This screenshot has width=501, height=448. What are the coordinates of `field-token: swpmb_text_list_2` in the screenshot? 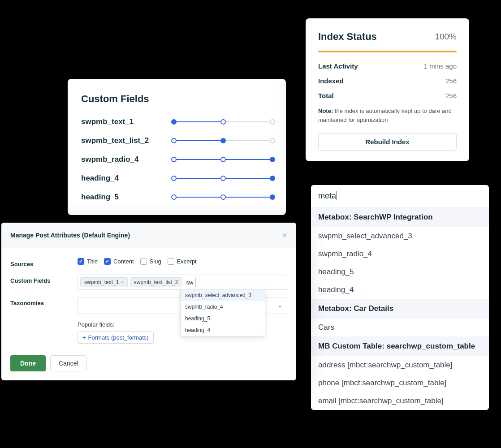 It's located at (156, 282).